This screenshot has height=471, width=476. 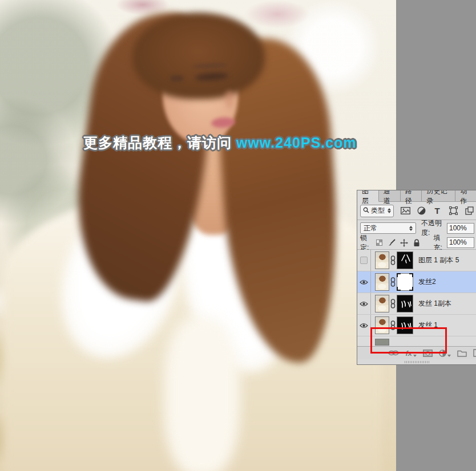 I want to click on hair-top-shape, so click(x=199, y=56).